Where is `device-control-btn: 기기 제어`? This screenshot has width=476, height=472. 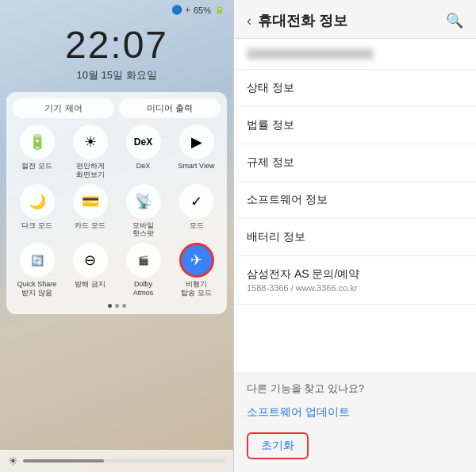
device-control-btn: 기기 제어 is located at coordinates (63, 108).